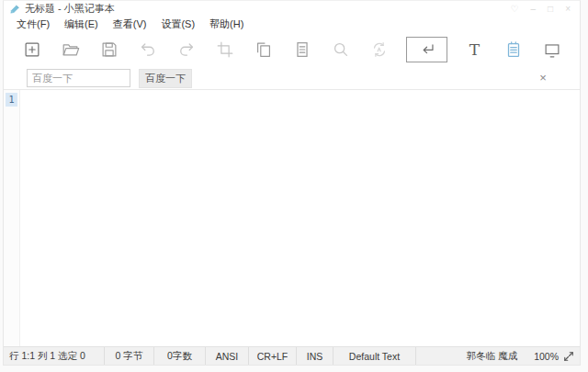  Describe the element at coordinates (147, 50) in the screenshot. I see `undo-button` at that location.